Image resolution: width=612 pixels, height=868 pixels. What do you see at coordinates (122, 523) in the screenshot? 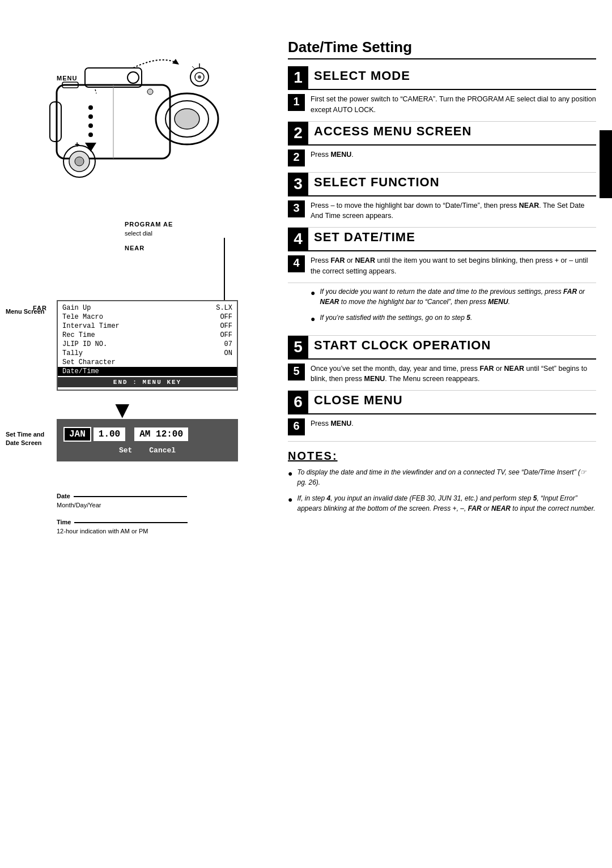
I see `time-line: Time` at bounding box center [122, 523].